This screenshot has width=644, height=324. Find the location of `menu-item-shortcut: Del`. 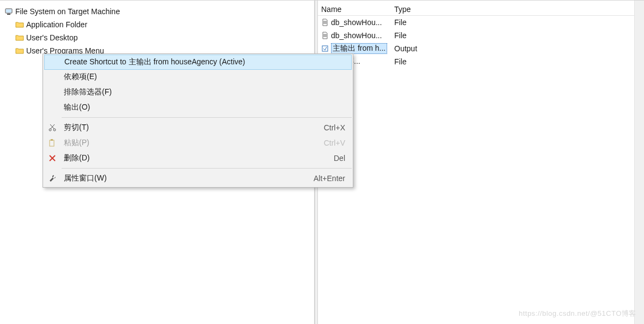

menu-item-shortcut: Del is located at coordinates (339, 158).